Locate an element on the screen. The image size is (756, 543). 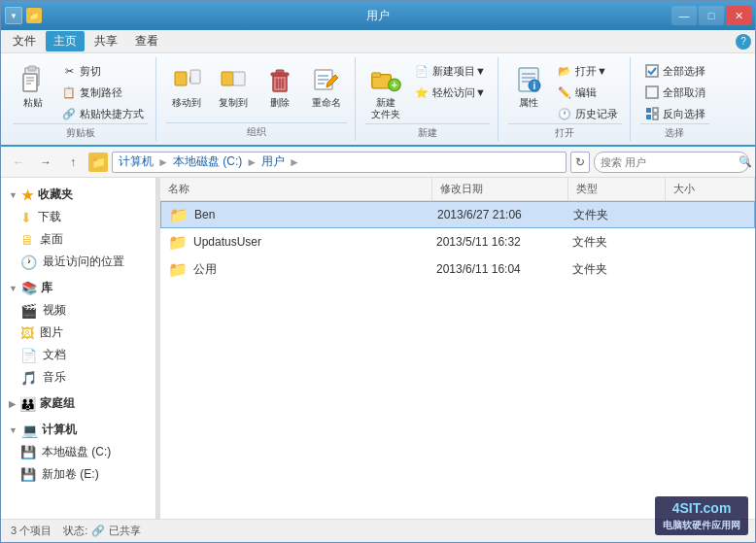
back-button: ← is located at coordinates (18, 162).